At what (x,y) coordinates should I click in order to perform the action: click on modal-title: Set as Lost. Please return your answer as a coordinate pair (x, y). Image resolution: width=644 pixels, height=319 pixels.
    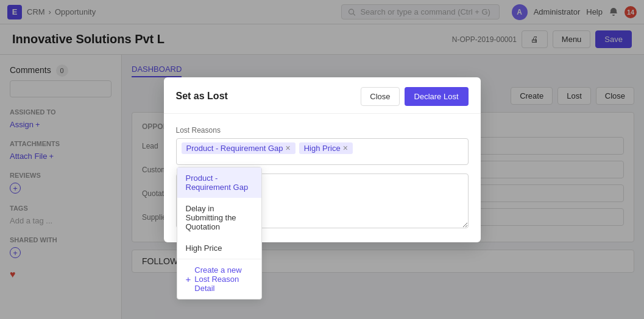
    Looking at the image, I should click on (202, 96).